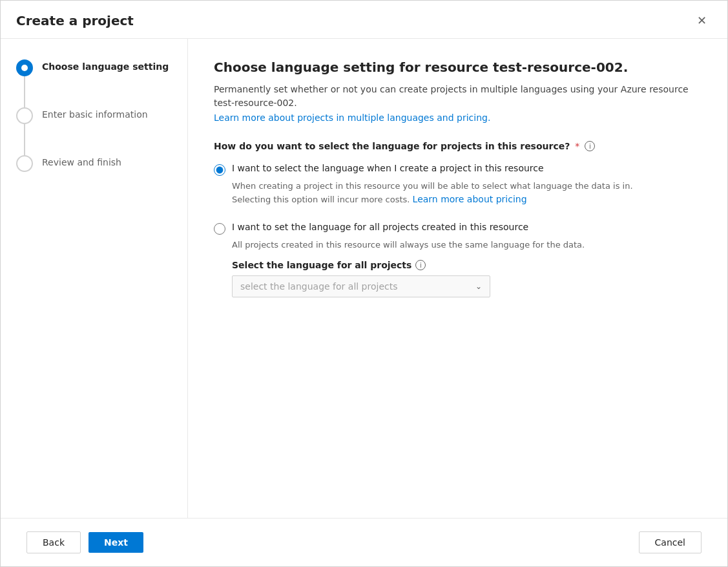  I want to click on step-label-choose-language: Choose language setting, so click(105, 66).